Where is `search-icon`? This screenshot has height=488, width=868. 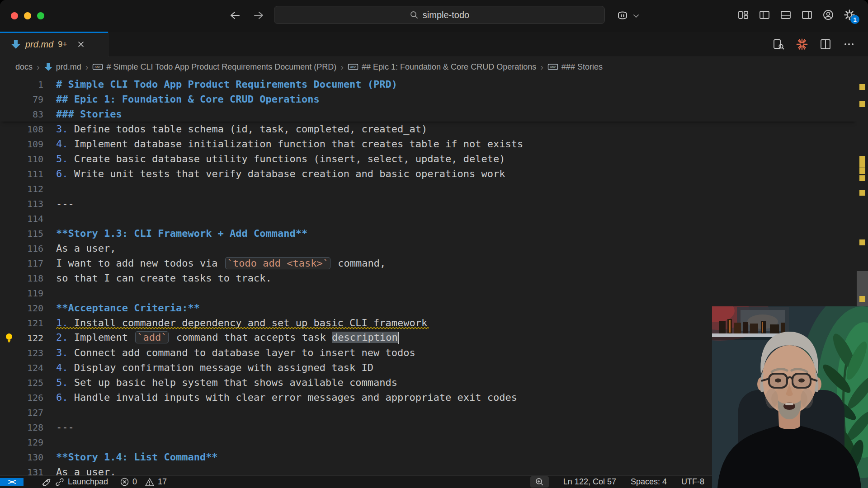 search-icon is located at coordinates (414, 15).